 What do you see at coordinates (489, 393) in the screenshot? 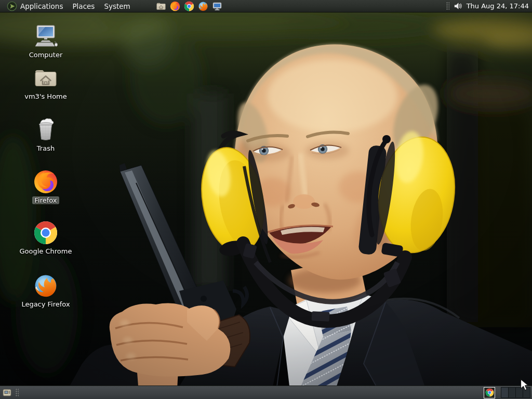
I see `tray-chrome` at bounding box center [489, 393].